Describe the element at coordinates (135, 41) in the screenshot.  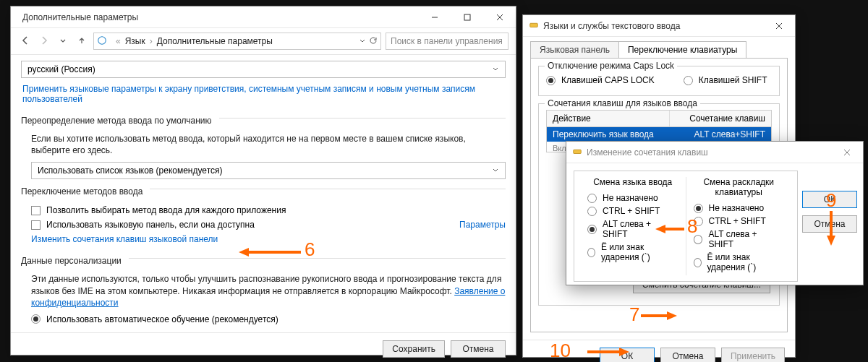
I see `breadcrumb-item: Язык` at that location.